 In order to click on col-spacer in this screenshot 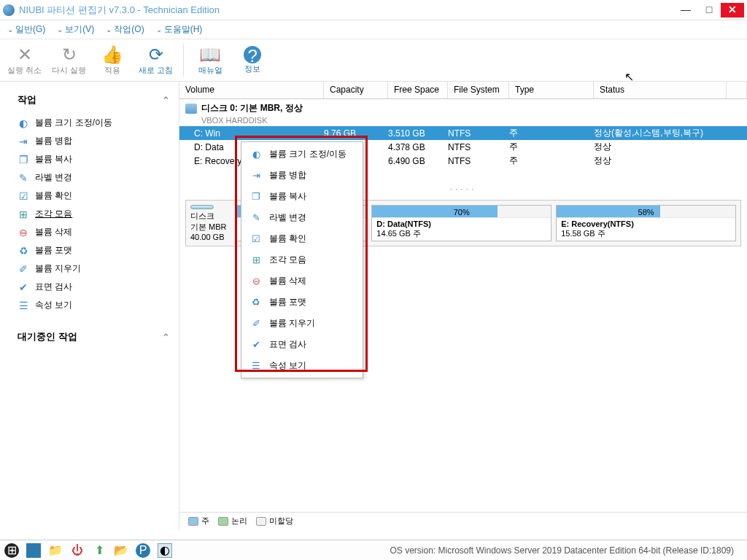, I will do `click(737, 90)`.